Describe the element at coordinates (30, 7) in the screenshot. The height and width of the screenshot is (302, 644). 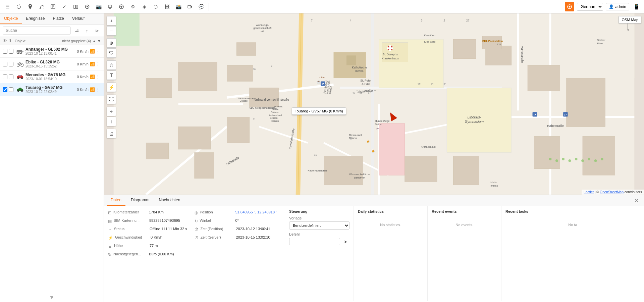
I see `geofence-icon` at that location.